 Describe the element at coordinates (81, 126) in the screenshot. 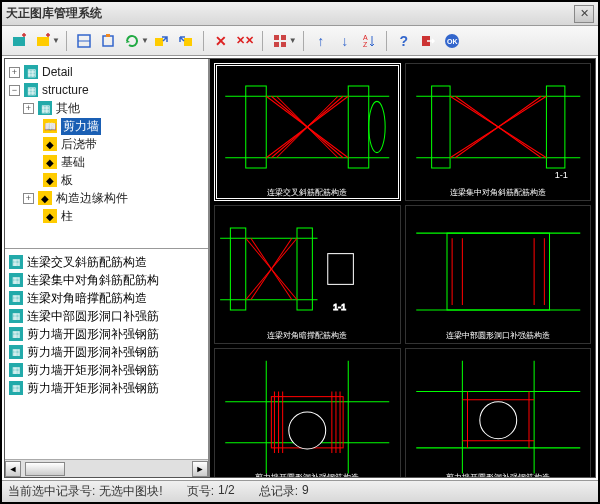

I see `tree-node-selected: 剪力墙` at that location.